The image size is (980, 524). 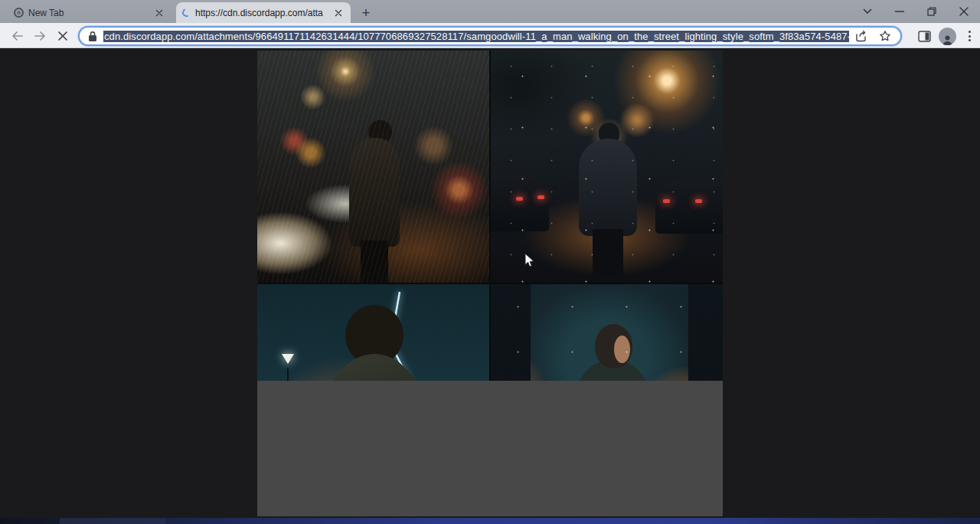 I want to click on restore-button, so click(x=932, y=11).